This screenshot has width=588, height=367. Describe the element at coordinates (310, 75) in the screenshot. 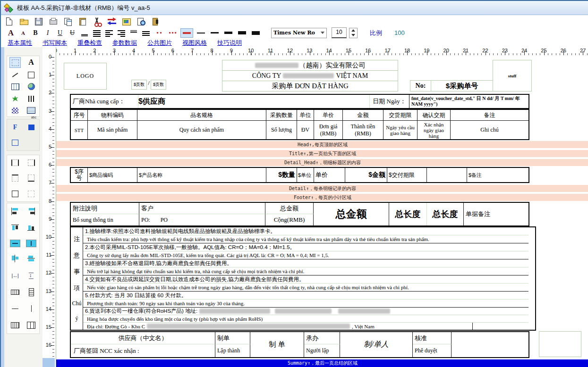

I see `company-header: （越南）实业有限公司 CÔNG TY VIỆT NAM 采购单 ĐƠN ĐẶT …` at that location.